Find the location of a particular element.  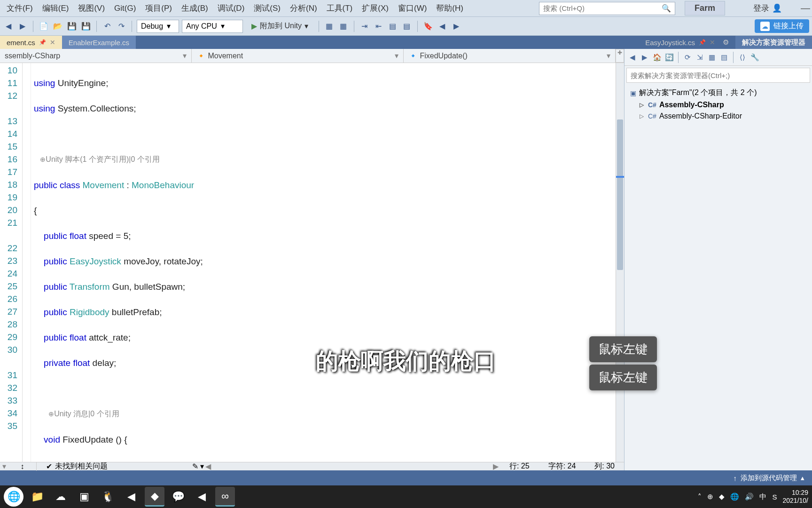

solution-explorer-tab: 解决方案资源管理器 is located at coordinates (773, 42).